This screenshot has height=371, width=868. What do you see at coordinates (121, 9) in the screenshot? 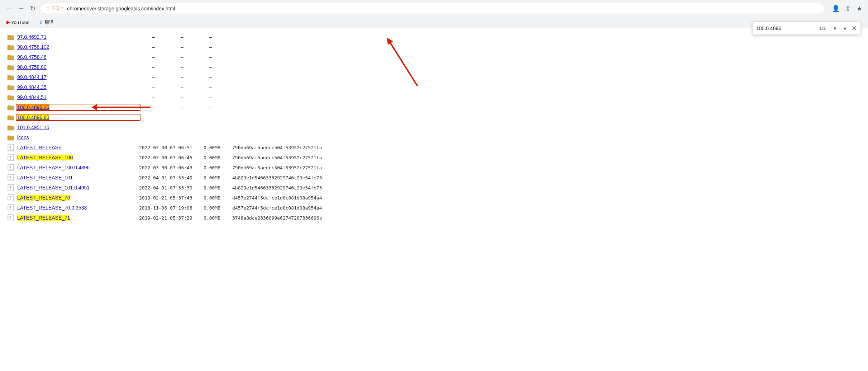
I see `url-text: chromedriver.storage.googleapis.com/inde…` at bounding box center [121, 9].